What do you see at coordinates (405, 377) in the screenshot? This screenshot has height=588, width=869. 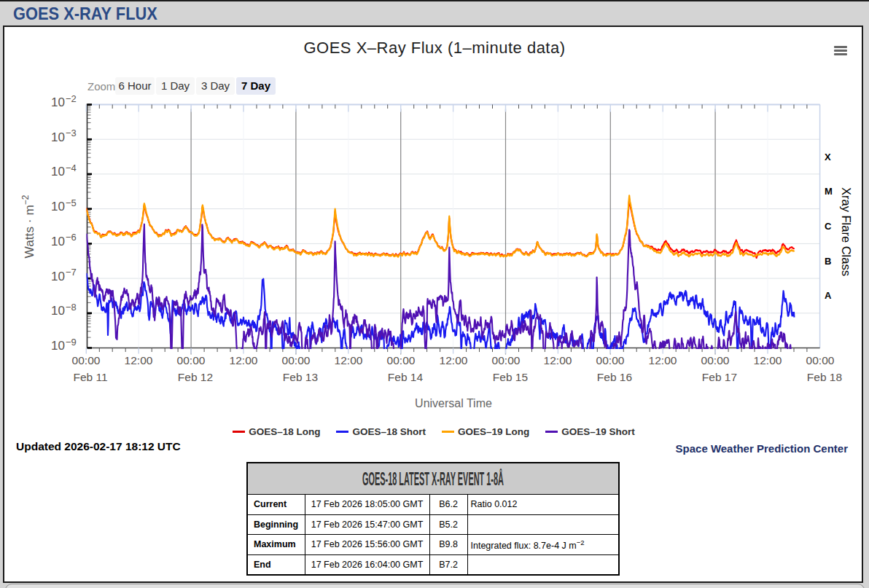 I see `svg-text: Feb 14` at bounding box center [405, 377].